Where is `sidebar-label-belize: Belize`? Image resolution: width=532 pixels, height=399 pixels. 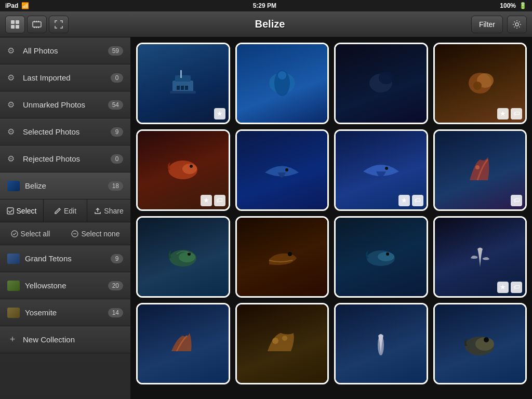 sidebar-label-belize: Belize is located at coordinates (66, 186).